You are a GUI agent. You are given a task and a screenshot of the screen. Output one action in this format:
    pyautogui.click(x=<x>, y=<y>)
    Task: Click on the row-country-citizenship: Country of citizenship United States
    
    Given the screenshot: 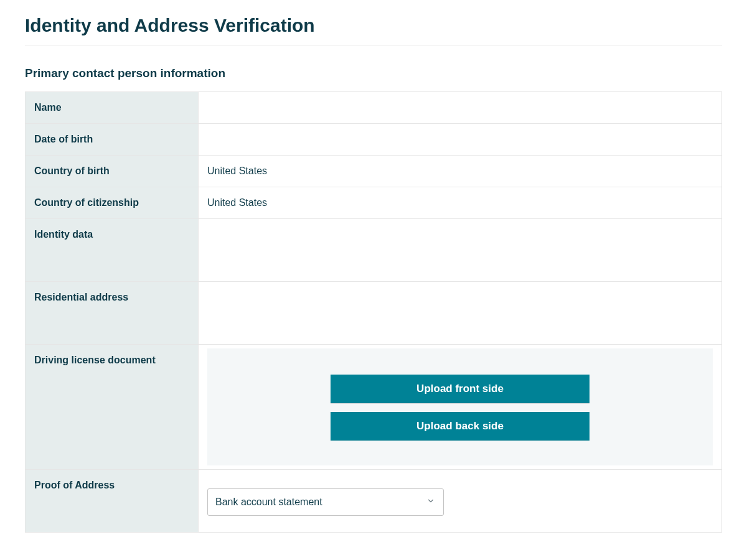 What is the action you would take?
    pyautogui.click(x=374, y=203)
    